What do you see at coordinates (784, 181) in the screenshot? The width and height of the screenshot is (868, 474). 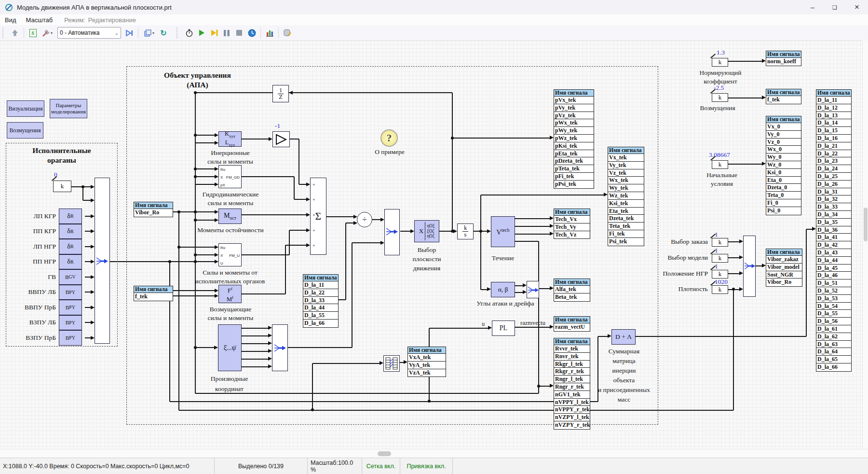 I see `signal-row: Eta_0` at bounding box center [784, 181].